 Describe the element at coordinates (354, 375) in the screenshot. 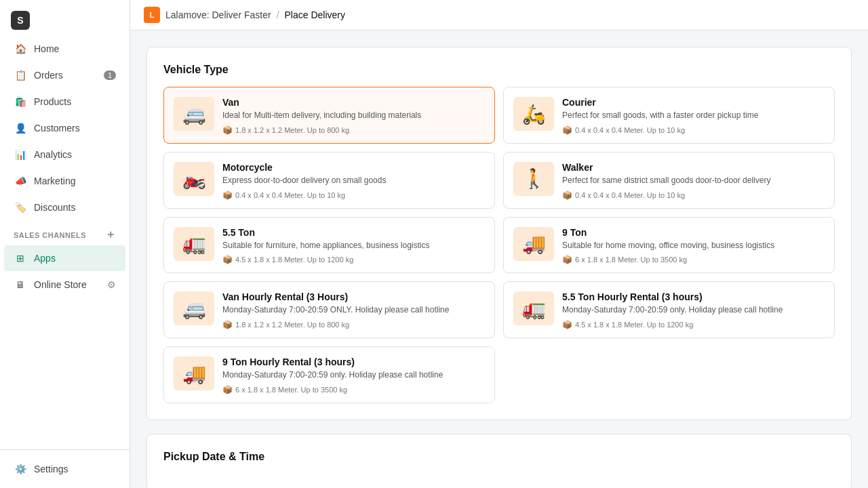

I see `vehicle-desc-9ton-hourly: Monday-Saturday 7:00-20:59 only. Holiday…` at that location.